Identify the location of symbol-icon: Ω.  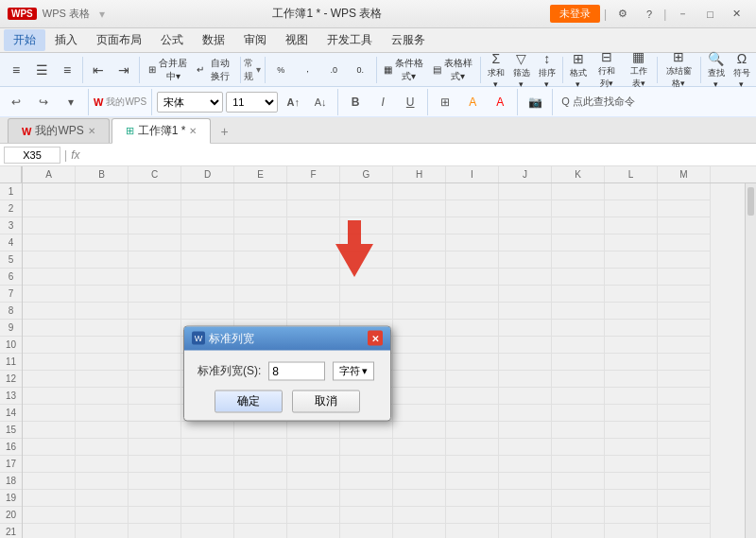
(742, 59).